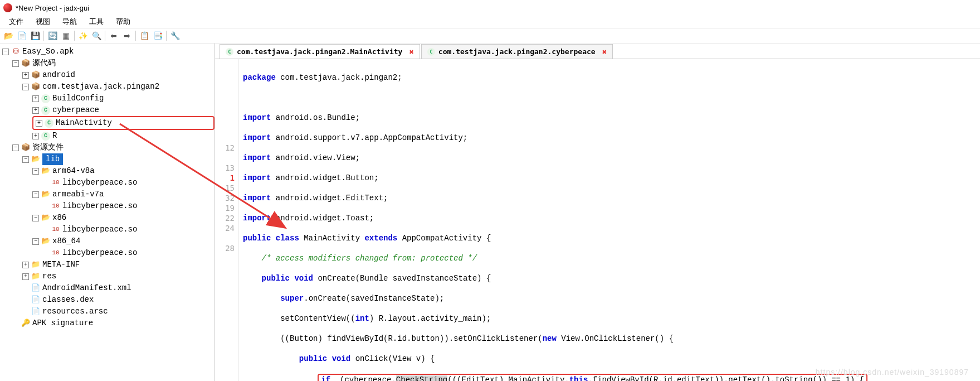 The height and width of the screenshot is (381, 980). What do you see at coordinates (96, 36) in the screenshot?
I see `search-icon: 🔍` at bounding box center [96, 36].